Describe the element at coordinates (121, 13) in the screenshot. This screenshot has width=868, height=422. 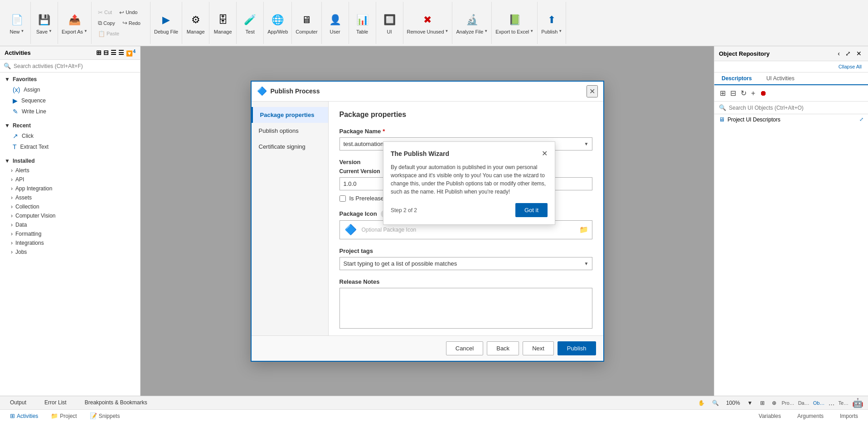
I see `undo-icon: ↩` at that location.